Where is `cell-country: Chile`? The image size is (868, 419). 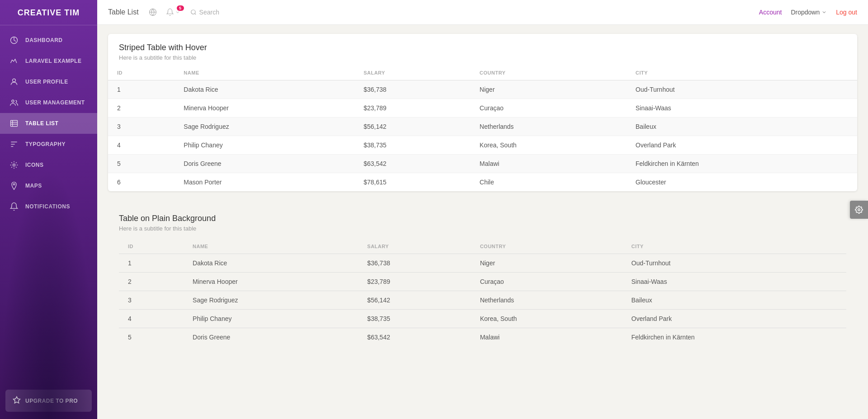
cell-country: Chile is located at coordinates (549, 183).